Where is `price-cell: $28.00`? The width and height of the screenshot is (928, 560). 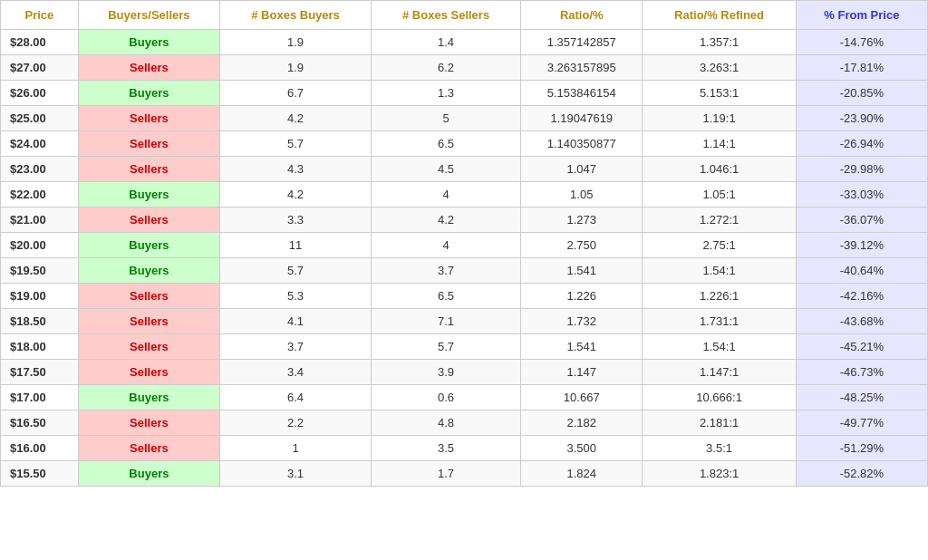 price-cell: $28.00 is located at coordinates (40, 43).